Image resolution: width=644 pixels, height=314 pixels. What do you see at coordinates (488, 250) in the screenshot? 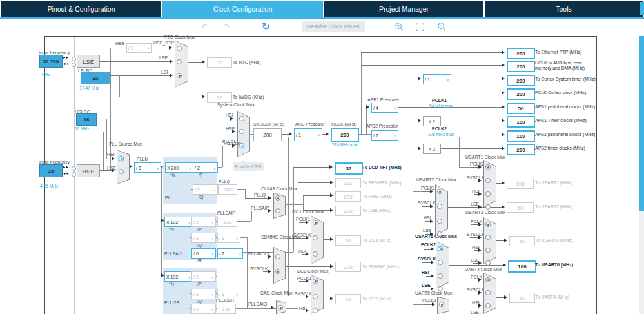
I see `usart3-radio-hsi` at bounding box center [488, 250].